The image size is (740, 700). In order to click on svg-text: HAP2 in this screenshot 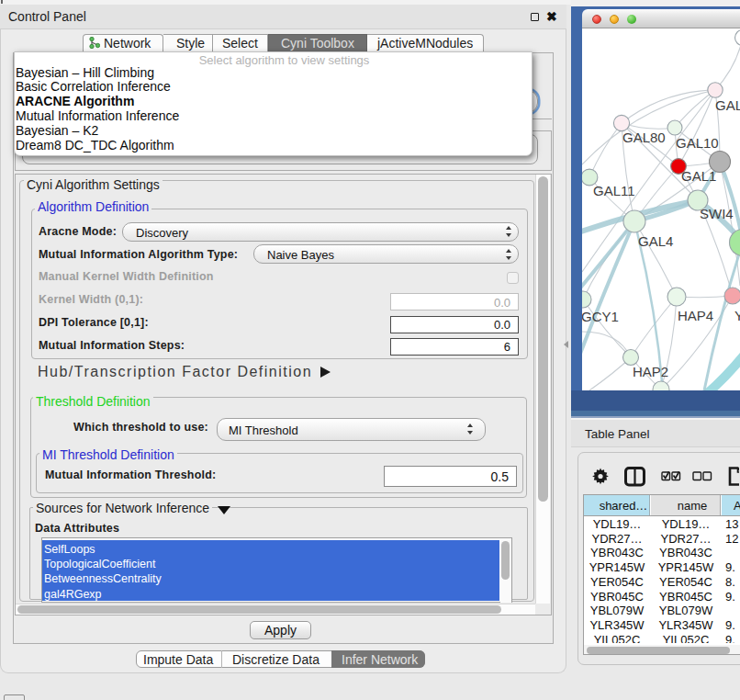, I will do `click(650, 371)`.